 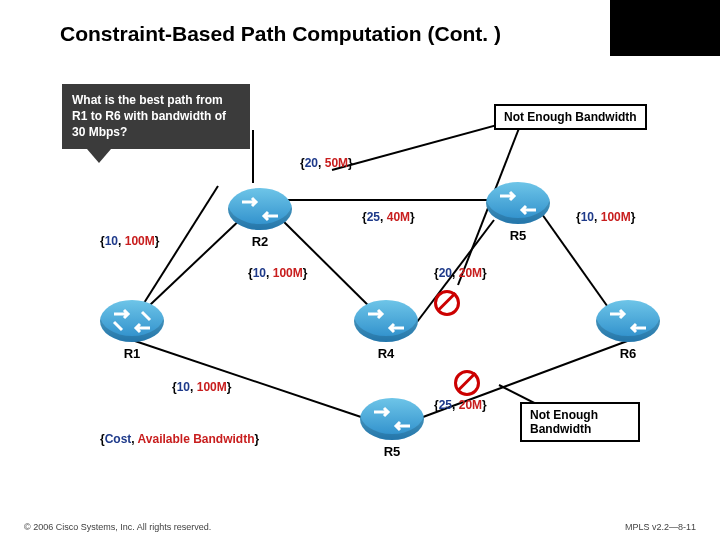 What do you see at coordinates (628, 321) in the screenshot?
I see `router-r6` at bounding box center [628, 321].